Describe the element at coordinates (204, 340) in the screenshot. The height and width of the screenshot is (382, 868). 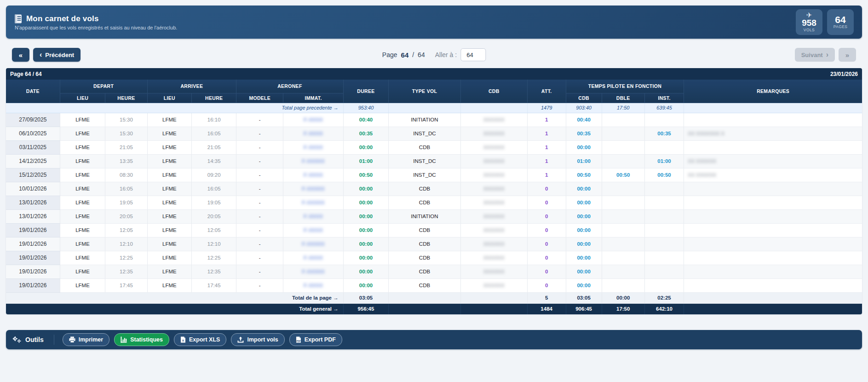
I see `export-xls-label: Export XLS` at that location.